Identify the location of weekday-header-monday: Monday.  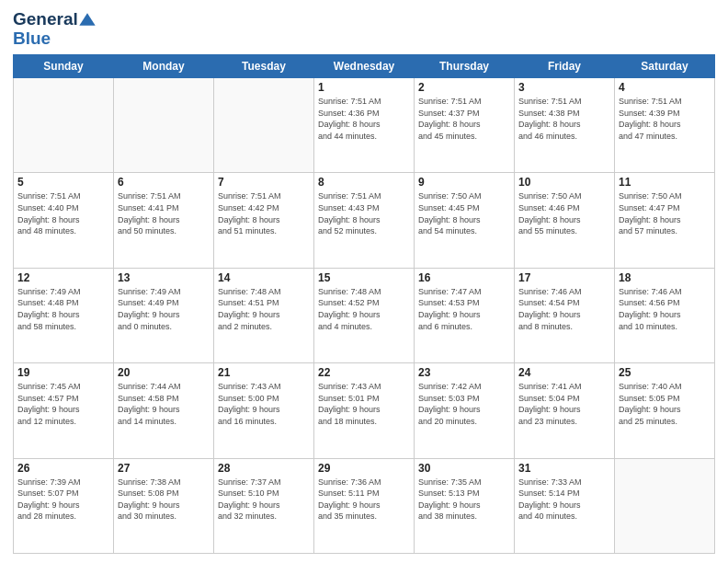
(164, 66).